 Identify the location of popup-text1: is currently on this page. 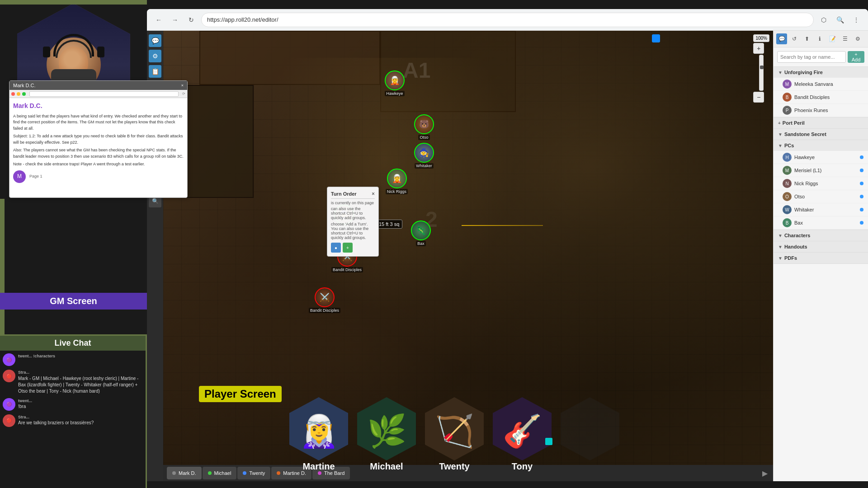
(353, 203).